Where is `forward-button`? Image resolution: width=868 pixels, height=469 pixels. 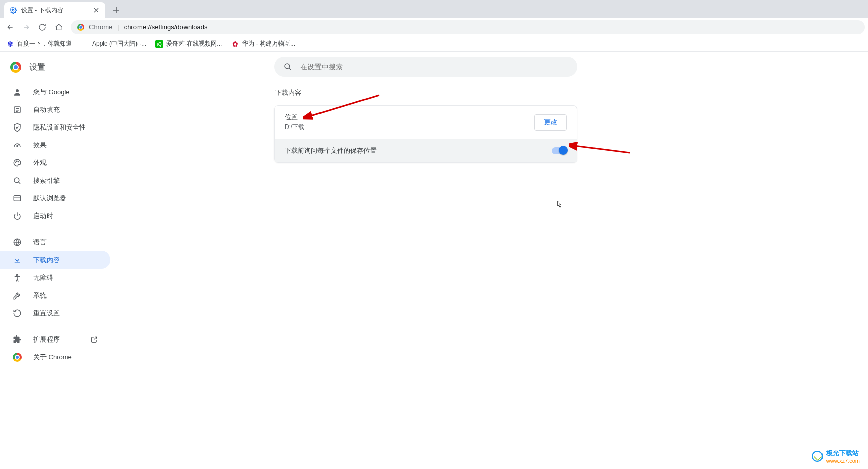
forward-button is located at coordinates (26, 27).